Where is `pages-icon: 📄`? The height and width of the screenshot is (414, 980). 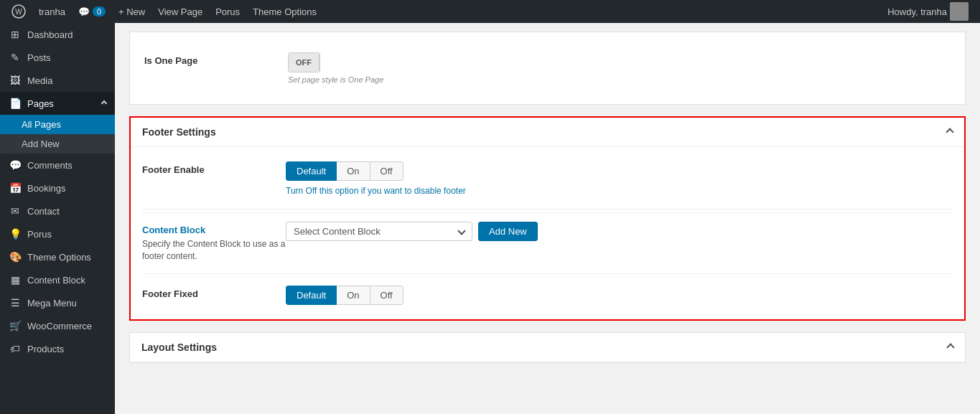
pages-icon: 📄 is located at coordinates (15, 103).